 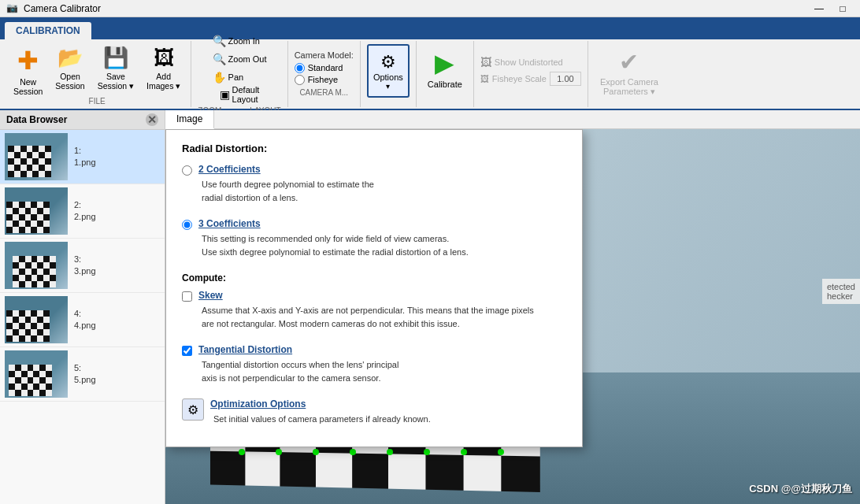 I want to click on image-info-1: 1: 1.png, so click(x=85, y=158).